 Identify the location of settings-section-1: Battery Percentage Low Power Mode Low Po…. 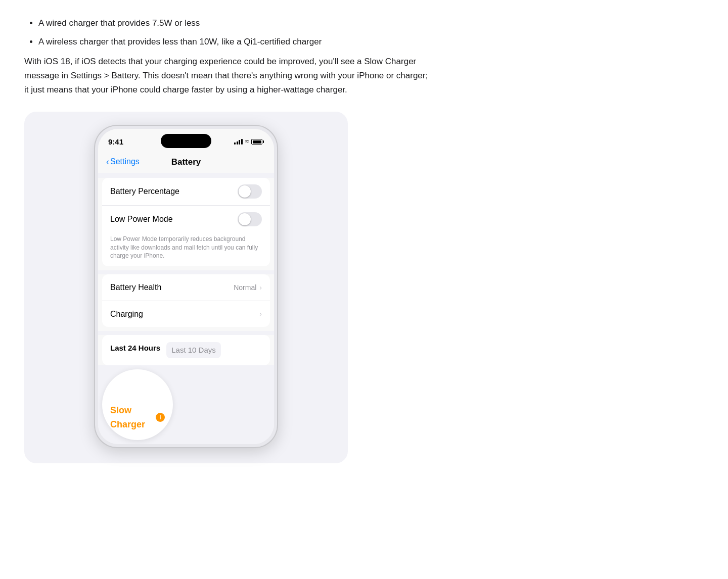
(186, 222).